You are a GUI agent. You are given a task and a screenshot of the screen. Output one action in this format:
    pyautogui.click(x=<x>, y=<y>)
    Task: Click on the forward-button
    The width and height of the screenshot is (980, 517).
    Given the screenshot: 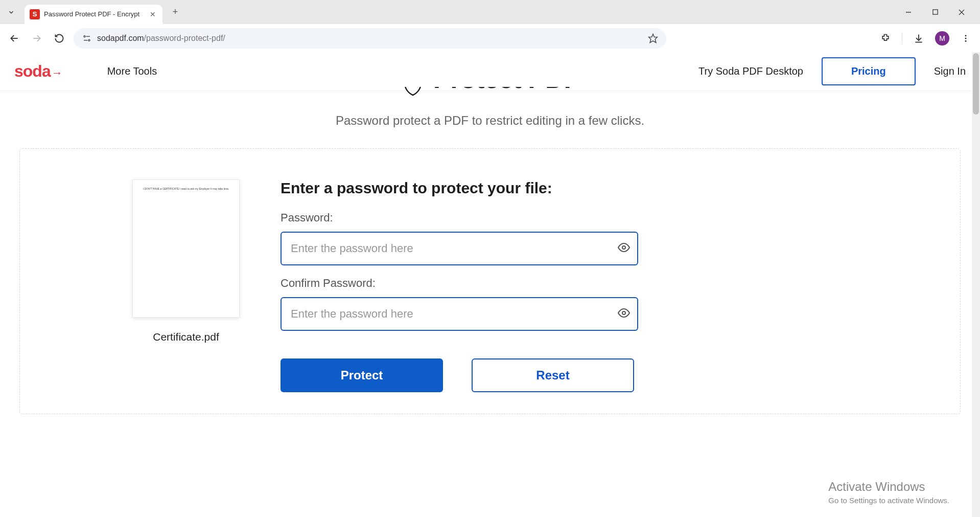 What is the action you would take?
    pyautogui.click(x=37, y=38)
    